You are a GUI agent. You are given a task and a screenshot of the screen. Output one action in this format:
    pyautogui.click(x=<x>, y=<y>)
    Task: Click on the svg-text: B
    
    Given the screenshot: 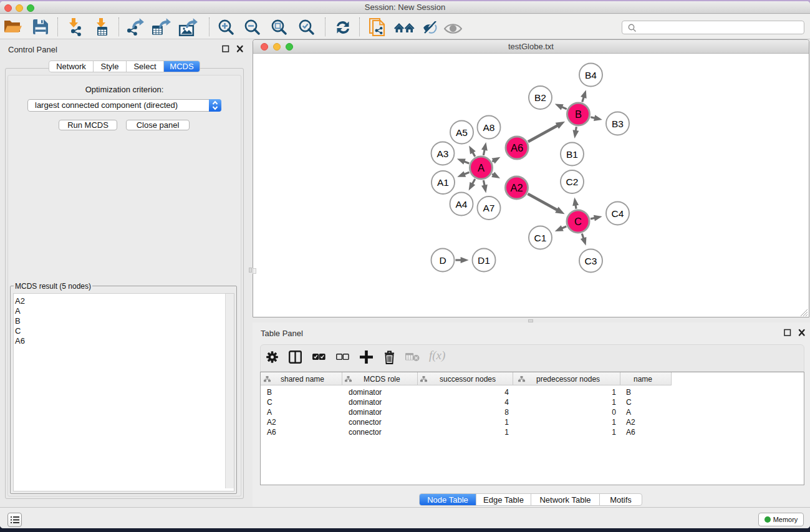 What is the action you would take?
    pyautogui.click(x=579, y=114)
    